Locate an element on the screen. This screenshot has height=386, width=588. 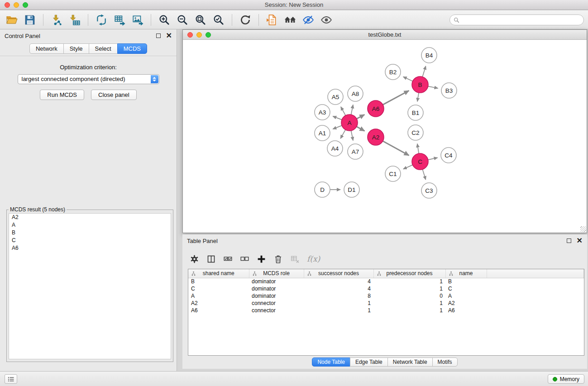
zoom-window-button is located at coordinates (25, 5).